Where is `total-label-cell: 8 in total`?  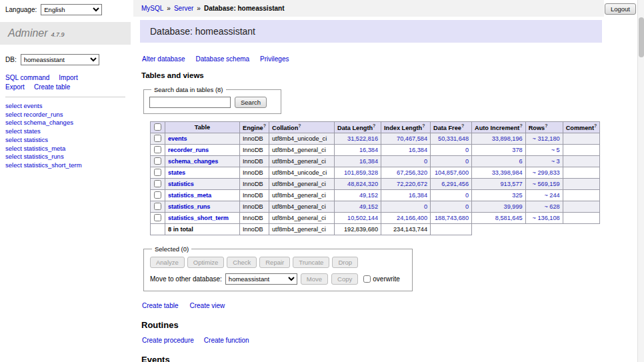
total-label-cell: 8 in total is located at coordinates (203, 229).